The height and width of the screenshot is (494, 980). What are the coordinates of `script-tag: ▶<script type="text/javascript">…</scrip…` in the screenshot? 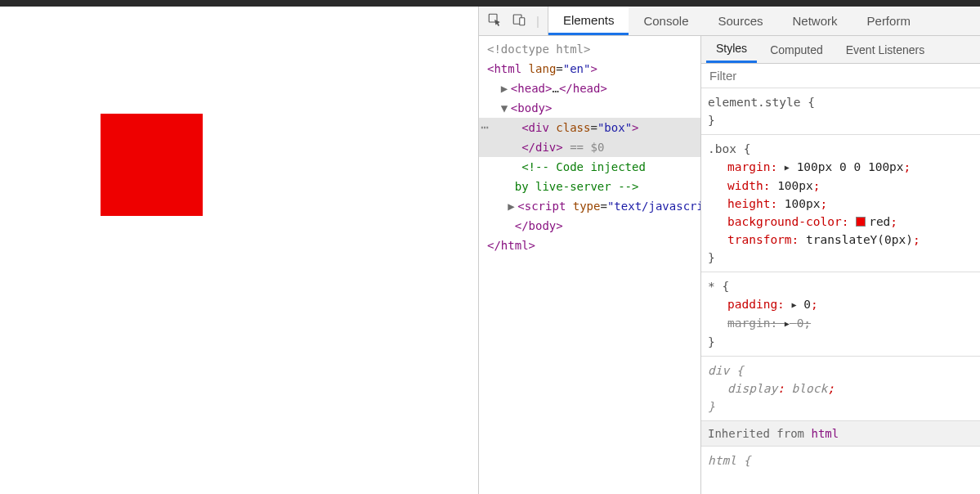 It's located at (590, 206).